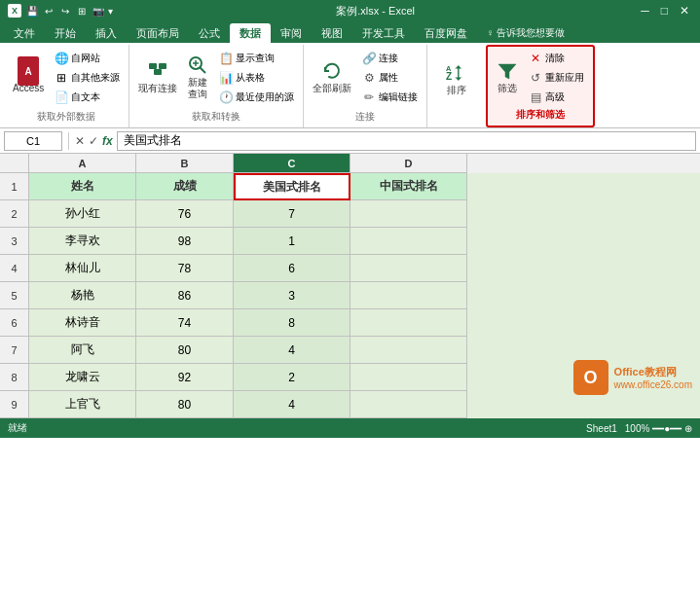 The image size is (700, 611). I want to click on existing-conn-btn: 现有连接, so click(158, 78).